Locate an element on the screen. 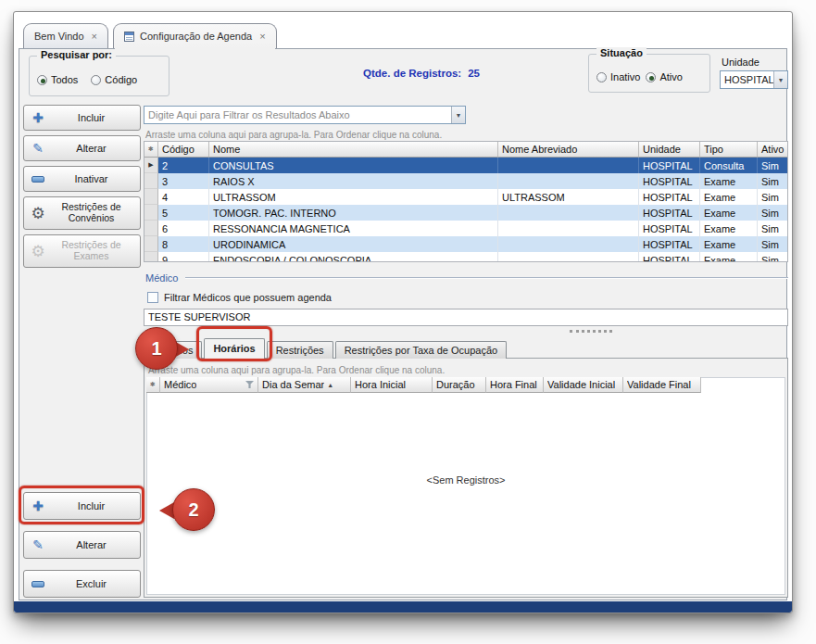 The image size is (816, 644). agenda-grid-body: ▶2CONSULTASHOSPITALConsultaSim3RAIOS XHO… is located at coordinates (467, 209).